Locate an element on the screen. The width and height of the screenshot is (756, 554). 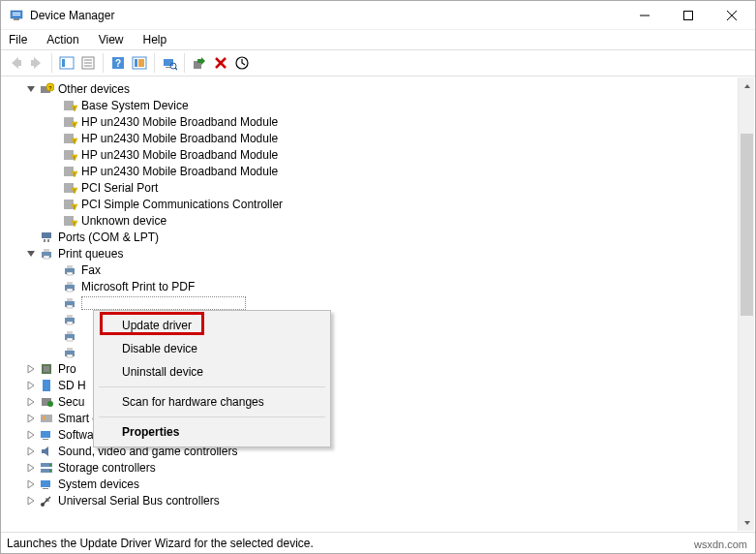
ports-icon is located at coordinates (46, 237).